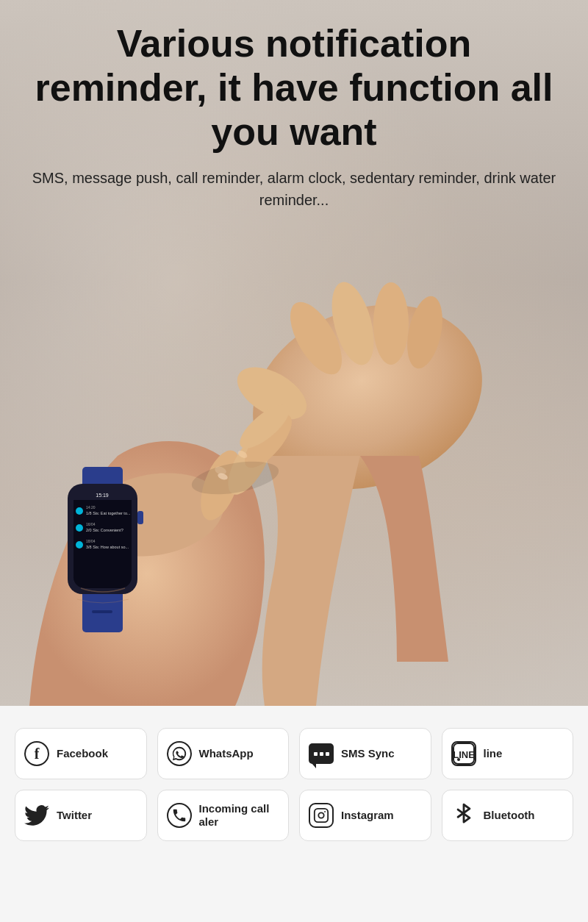  Describe the element at coordinates (368, 815) in the screenshot. I see `instagram-label: Instagram` at that location.